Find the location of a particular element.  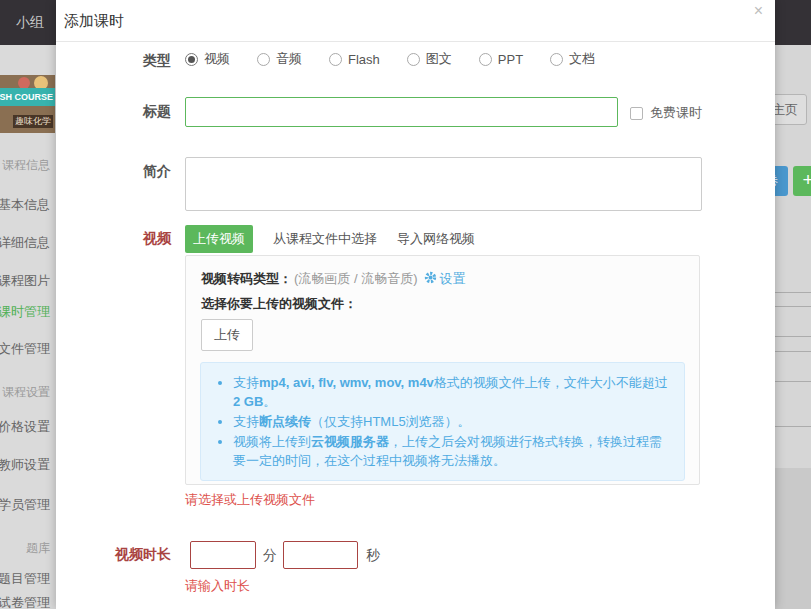

radio-label: 音频 is located at coordinates (289, 59).